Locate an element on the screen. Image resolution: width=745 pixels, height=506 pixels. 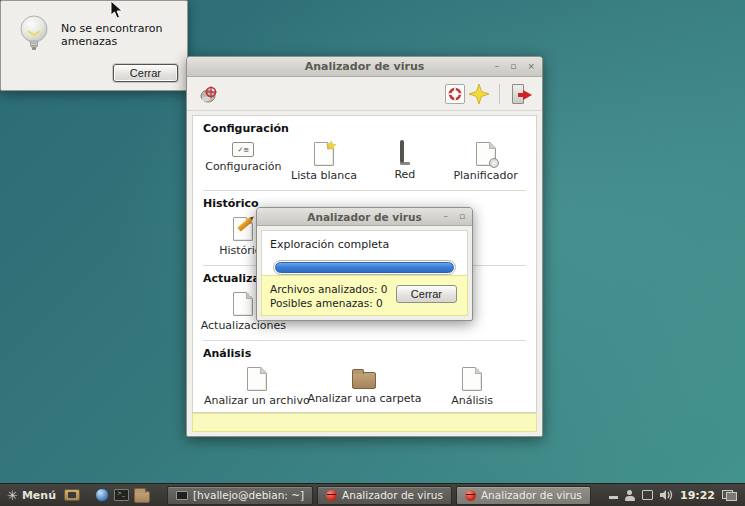
item-lista-blanca: ★ Lista blanca is located at coordinates (324, 162).